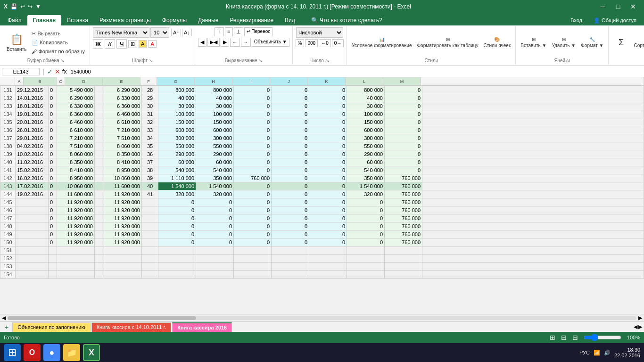 The width and height of the screenshot is (644, 362). What do you see at coordinates (225, 42) in the screenshot?
I see `align-right-button: ▶` at bounding box center [225, 42].